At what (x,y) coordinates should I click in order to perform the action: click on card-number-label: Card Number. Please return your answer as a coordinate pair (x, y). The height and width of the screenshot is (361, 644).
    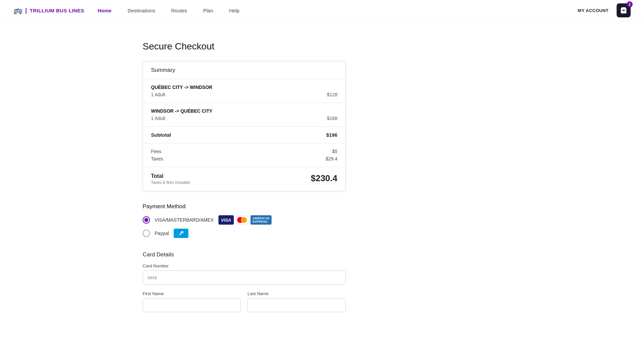
    Looking at the image, I should click on (244, 266).